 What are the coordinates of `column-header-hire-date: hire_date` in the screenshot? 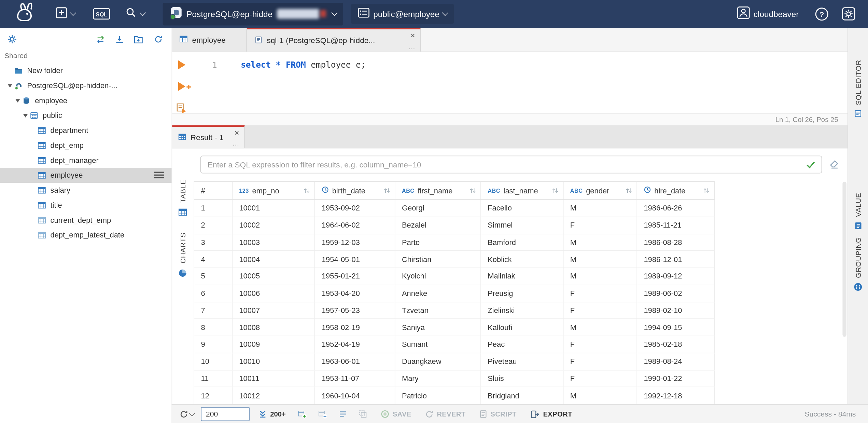 It's located at (676, 191).